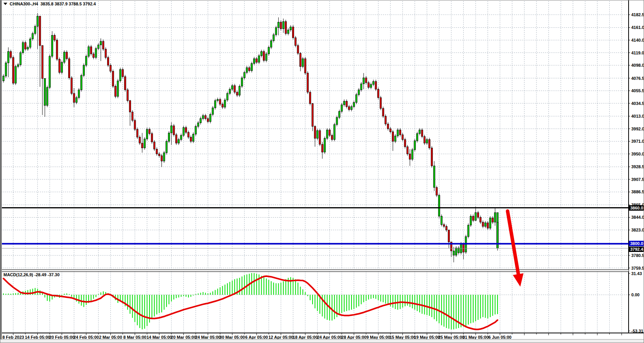 Image resolution: width=644 pixels, height=343 pixels. Describe the element at coordinates (637, 167) in the screenshot. I see `price-axis-label: 3928.5` at that location.